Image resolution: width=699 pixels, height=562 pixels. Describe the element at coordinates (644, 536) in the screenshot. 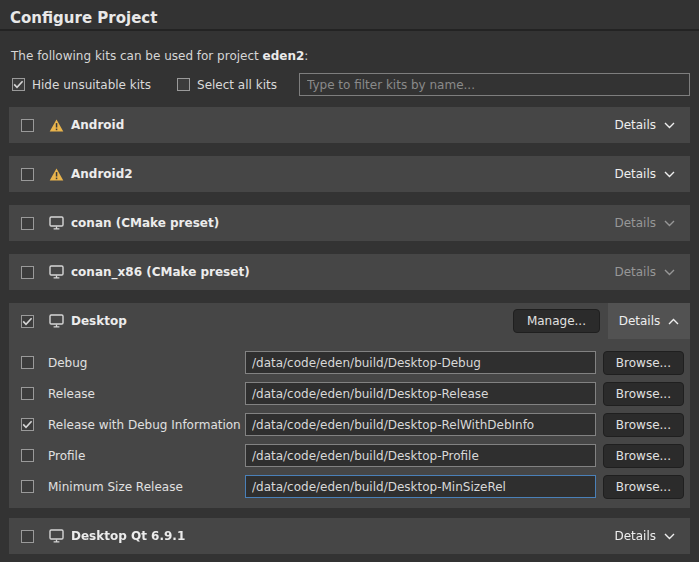

I see `details-button-desktop-qt-691: Details` at that location.